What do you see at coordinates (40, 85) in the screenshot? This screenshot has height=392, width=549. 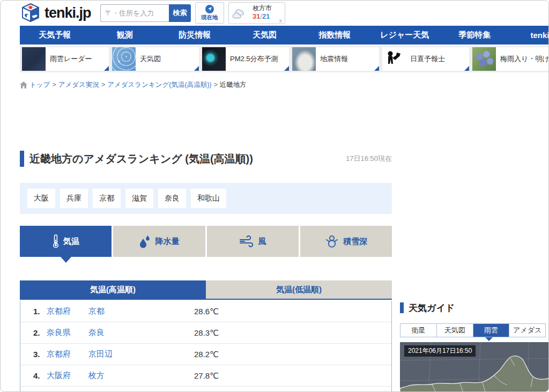 I see `breadcrumb-top: トップ` at bounding box center [40, 85].